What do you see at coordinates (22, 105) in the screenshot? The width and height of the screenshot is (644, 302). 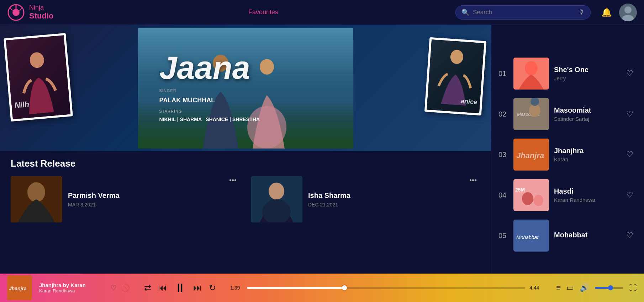 I see `left-card-text: Nilh` at bounding box center [22, 105].